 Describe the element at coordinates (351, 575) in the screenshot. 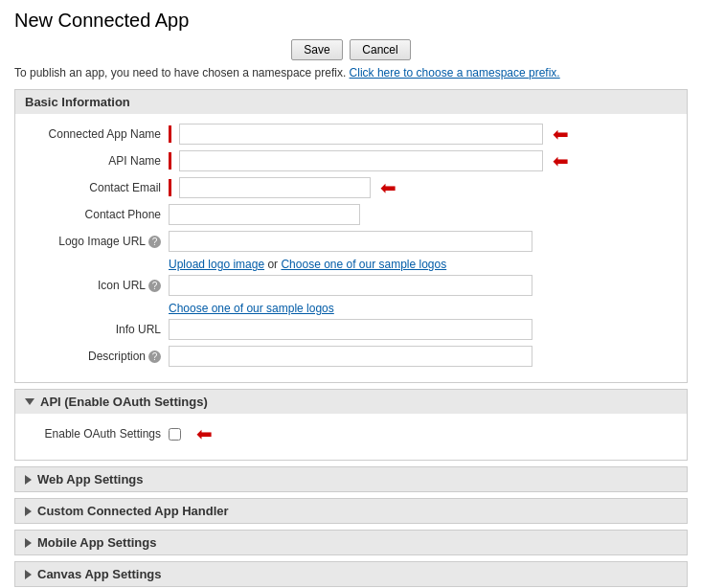

I see `canvas-app-section-header: Canvas App Settings` at that location.